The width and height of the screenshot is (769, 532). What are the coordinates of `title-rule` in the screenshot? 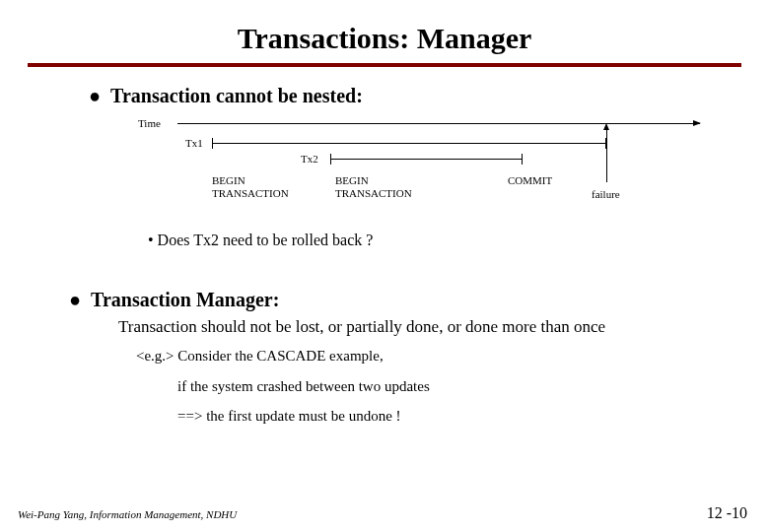 It's located at (384, 65).